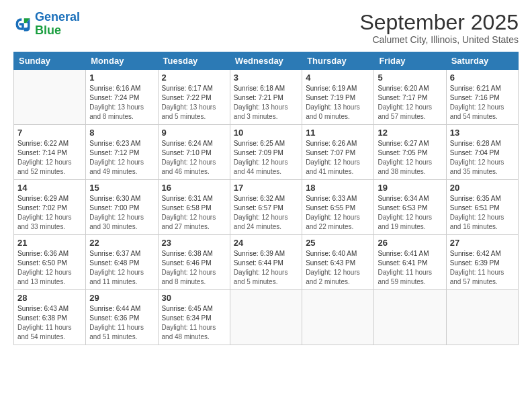  Describe the element at coordinates (482, 152) in the screenshot. I see `calendar-cell: 13Sunrise: 6:28 AMSunset: 7:04 PMDayligh…` at that location.